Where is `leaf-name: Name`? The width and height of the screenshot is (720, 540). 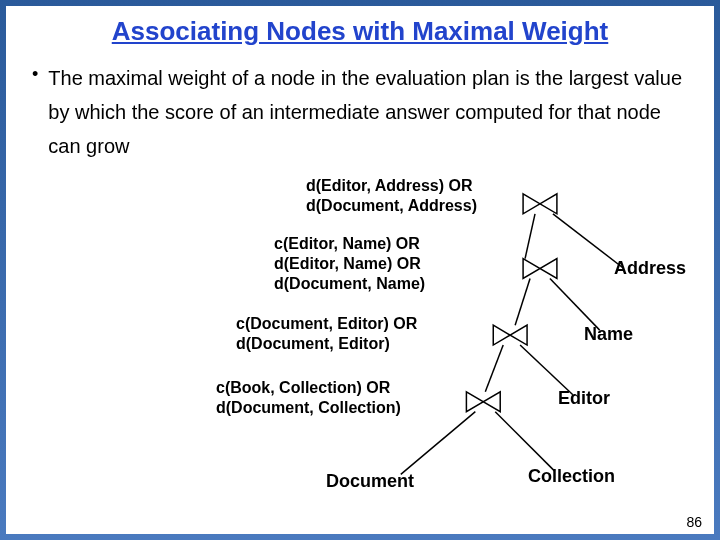
leaf-name: Name is located at coordinates (608, 334).